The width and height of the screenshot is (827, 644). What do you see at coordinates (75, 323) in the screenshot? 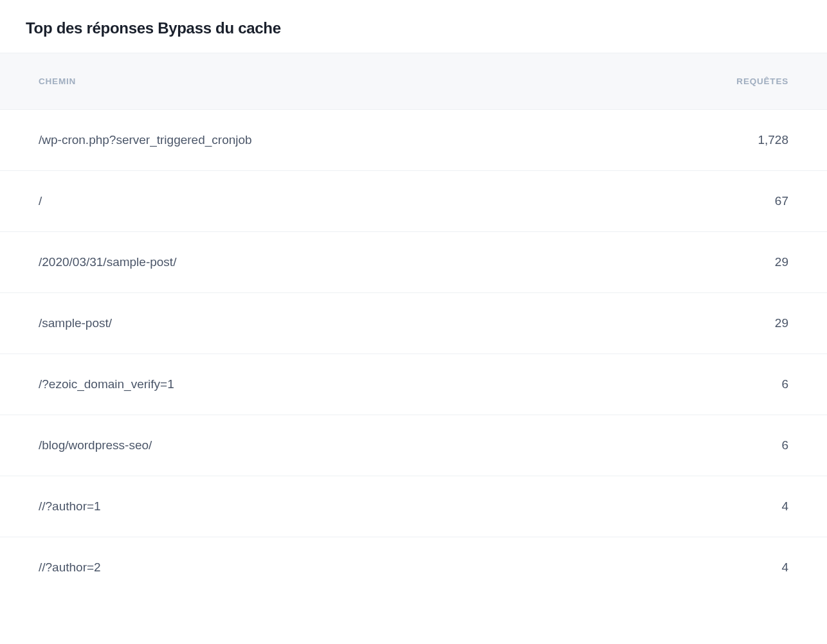
I see `cell-path: /sample-post/` at bounding box center [75, 323].